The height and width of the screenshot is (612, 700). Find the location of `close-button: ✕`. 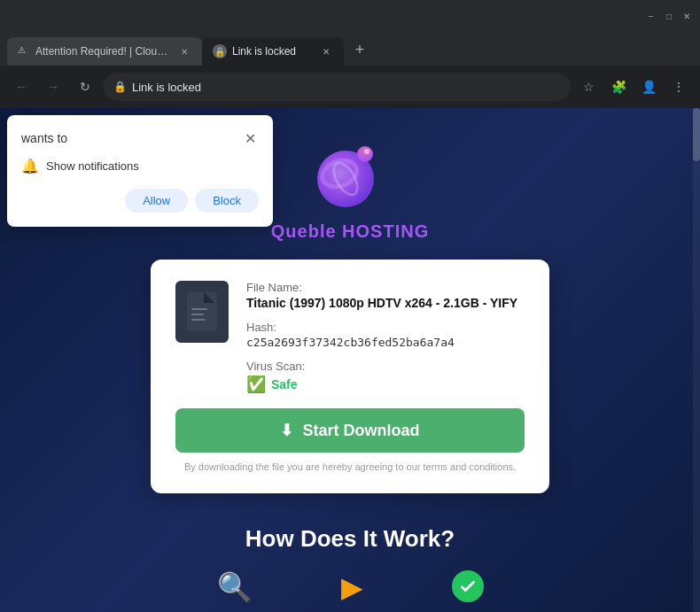

close-button: ✕ is located at coordinates (687, 16).